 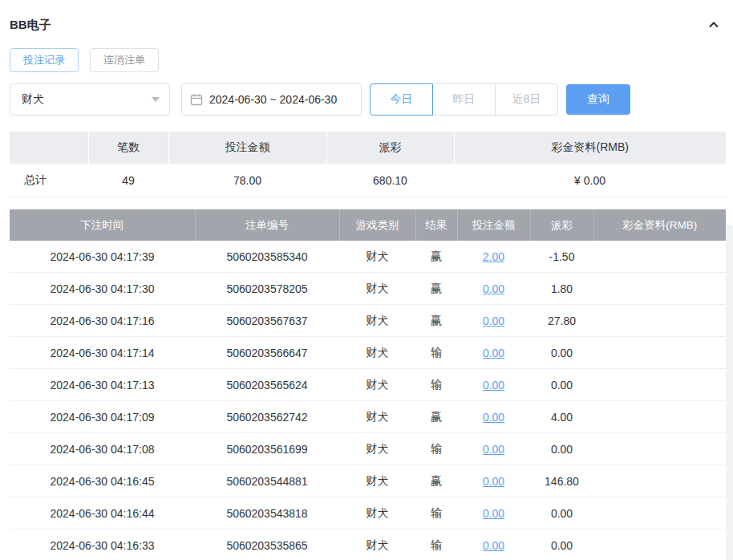 What do you see at coordinates (247, 148) in the screenshot?
I see `summary-col-bet-amount: 投注金额` at bounding box center [247, 148].